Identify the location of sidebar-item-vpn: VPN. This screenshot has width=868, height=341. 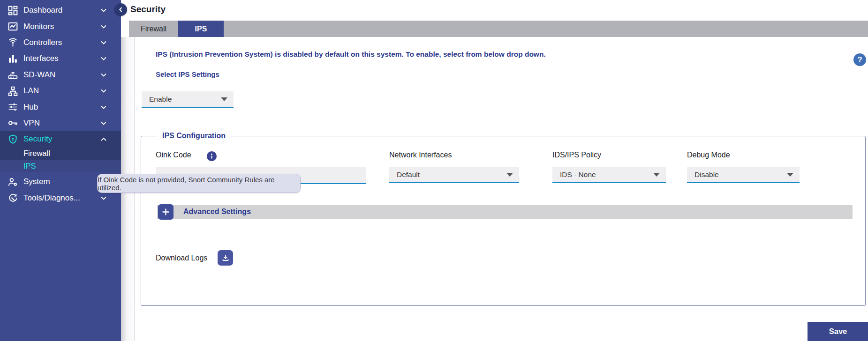
(60, 123).